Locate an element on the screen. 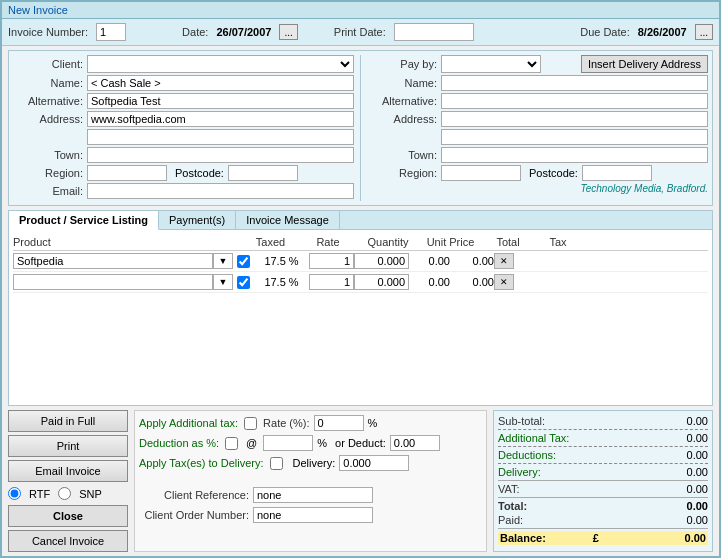 The height and width of the screenshot is (558, 721). rate-pct-input is located at coordinates (339, 423).